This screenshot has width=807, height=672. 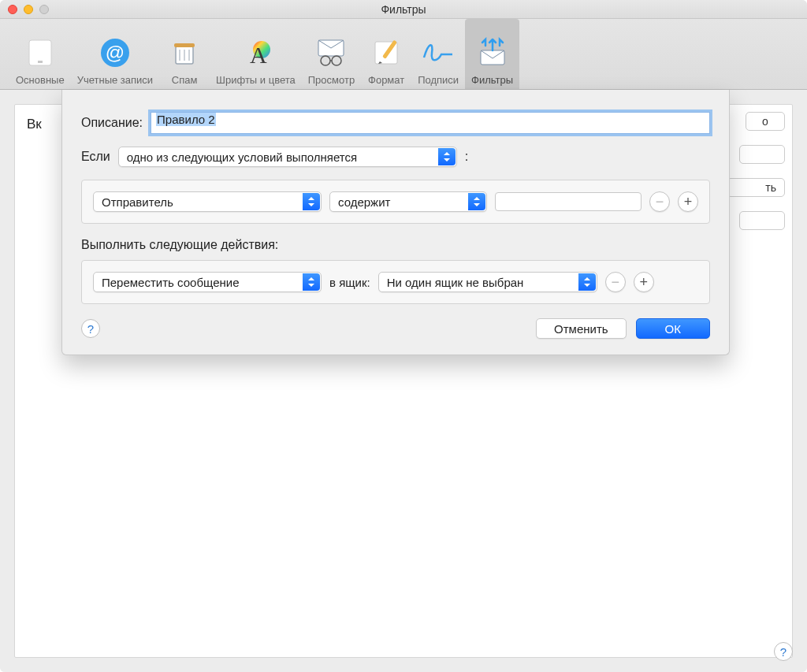 I want to click on tab-format: Формат, so click(x=386, y=54).